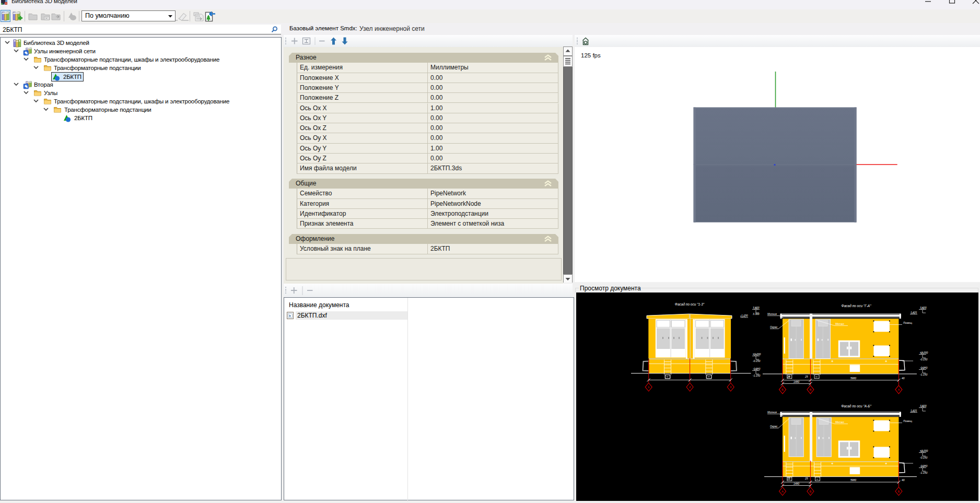  What do you see at coordinates (810, 390) in the screenshot?
I see `svg-text: В` at bounding box center [810, 390].